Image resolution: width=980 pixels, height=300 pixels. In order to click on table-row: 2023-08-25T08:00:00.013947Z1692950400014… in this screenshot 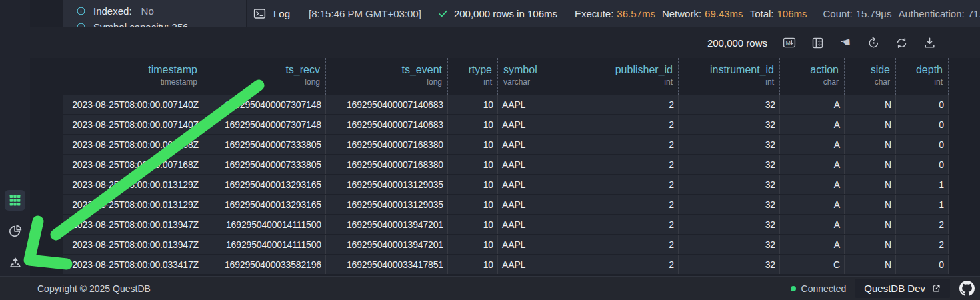, I will do `click(506, 245)`.